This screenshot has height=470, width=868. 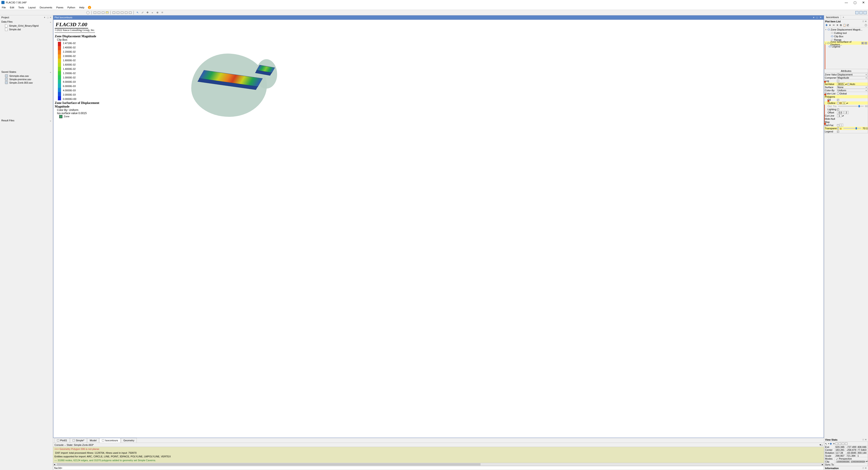 I want to click on target-icon: ⊕, so click(x=157, y=13).